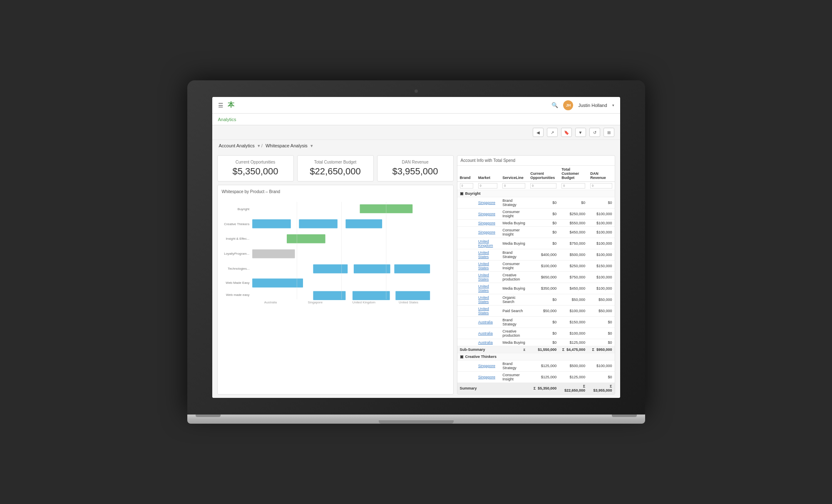  I want to click on market-link: UnitedKingdom, so click(488, 244).